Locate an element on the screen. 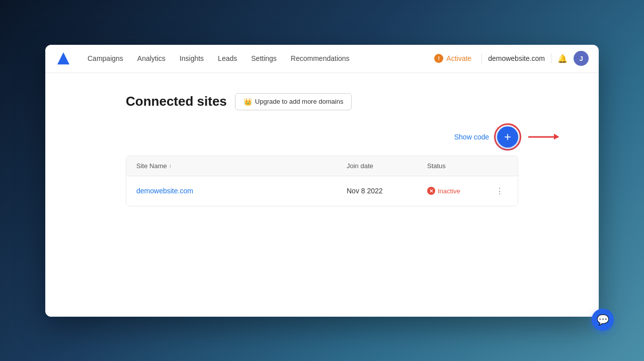  table-header: Site Name ↕ Join date Status is located at coordinates (322, 166).